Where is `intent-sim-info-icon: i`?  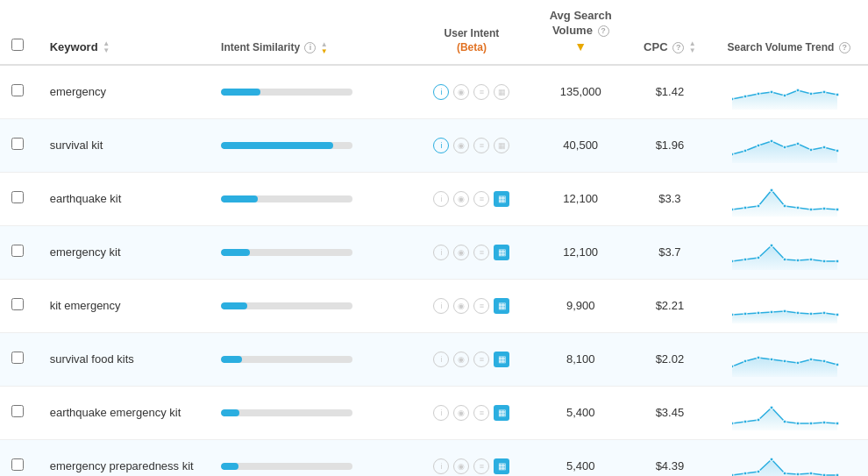
intent-sim-info-icon: i is located at coordinates (310, 47).